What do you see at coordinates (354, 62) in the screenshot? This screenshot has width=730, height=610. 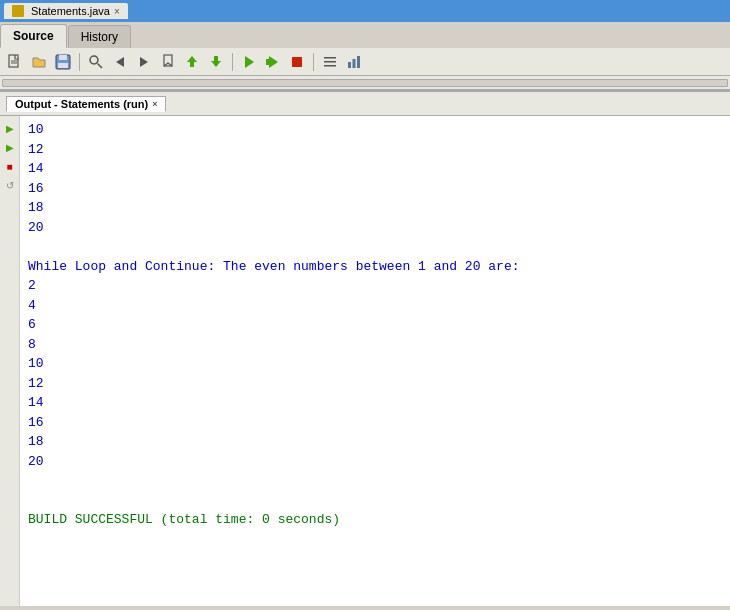 I see `chart-button` at bounding box center [354, 62].